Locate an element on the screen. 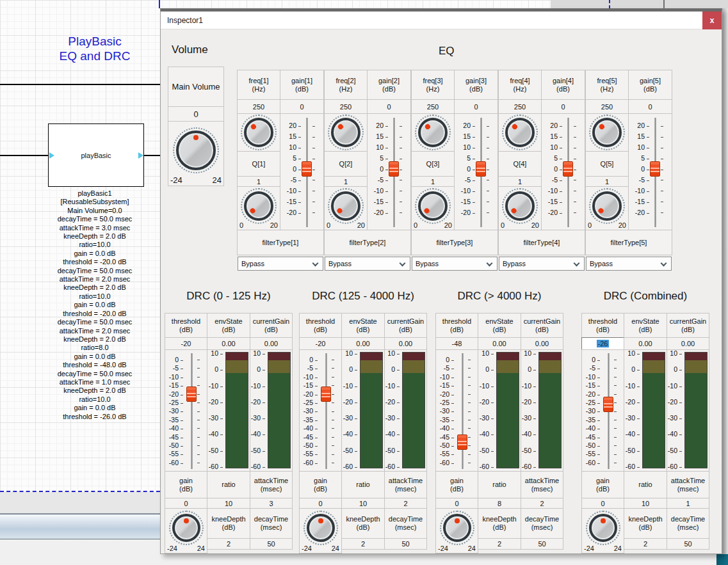  attacktime-value: 2 is located at coordinates (542, 504).